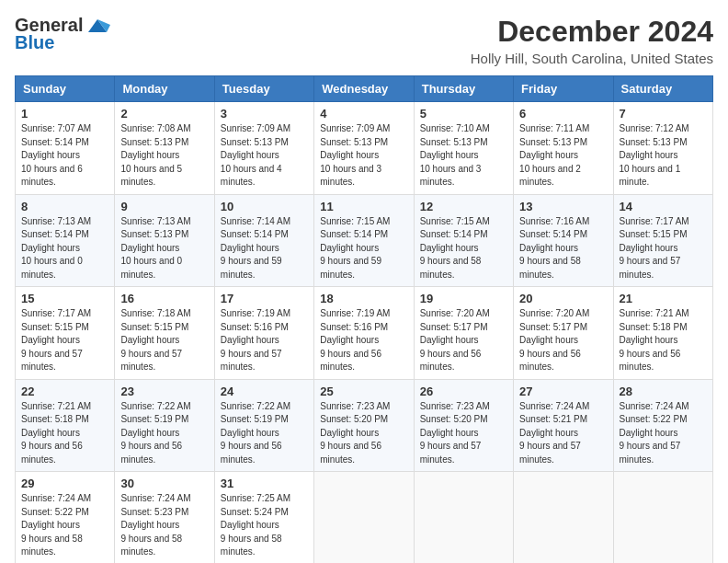 The image size is (728, 563). What do you see at coordinates (64, 392) in the screenshot?
I see `day-number: 22` at bounding box center [64, 392].